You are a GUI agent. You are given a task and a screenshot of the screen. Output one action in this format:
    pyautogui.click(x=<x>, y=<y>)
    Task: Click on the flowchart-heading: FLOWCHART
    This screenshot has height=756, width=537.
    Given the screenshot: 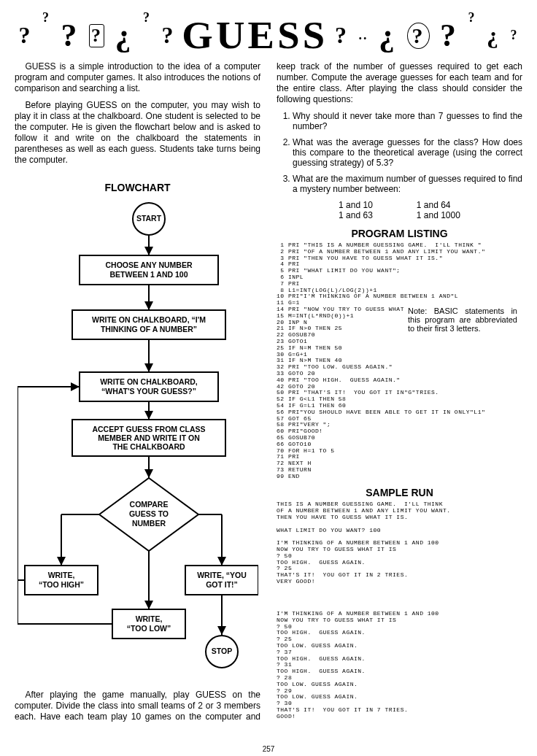 What is the action you would take?
    pyautogui.click(x=137, y=188)
    